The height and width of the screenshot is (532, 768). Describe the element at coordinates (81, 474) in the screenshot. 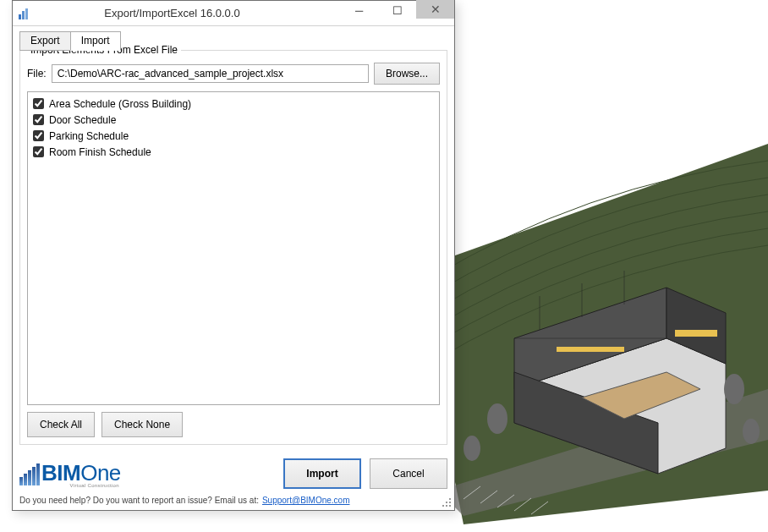

I see `logo-text: BIMOne` at that location.